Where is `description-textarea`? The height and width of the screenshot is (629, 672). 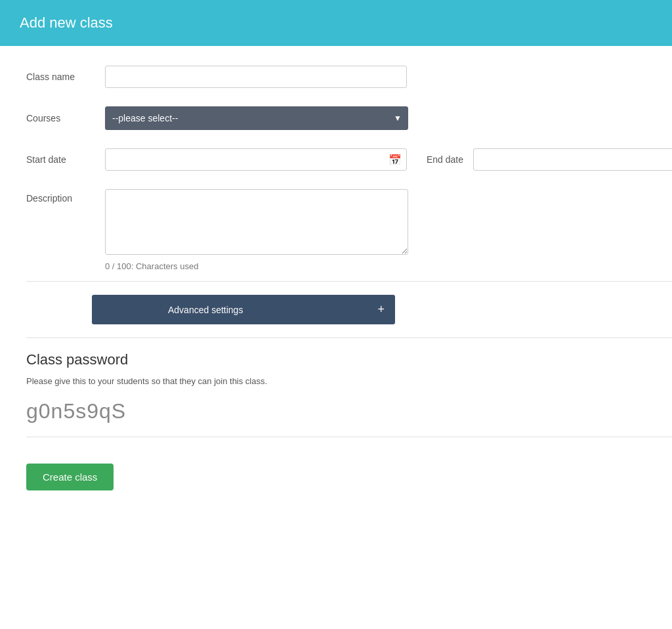
description-textarea is located at coordinates (257, 222).